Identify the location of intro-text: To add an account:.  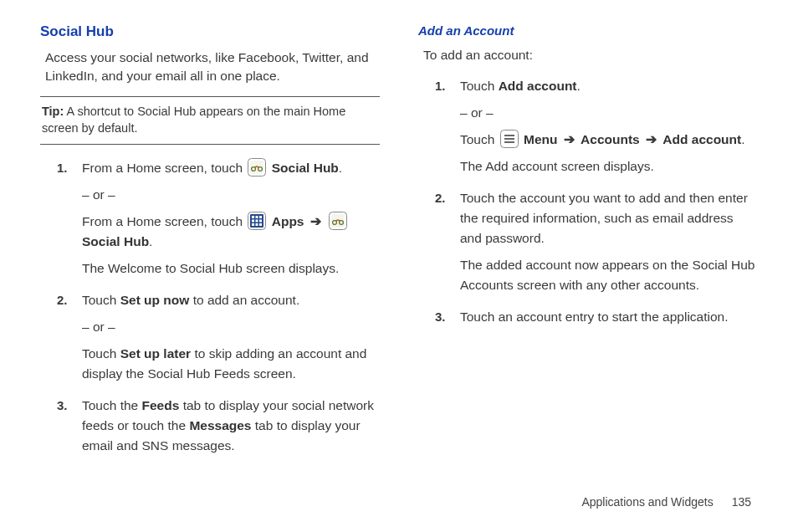
(591, 55).